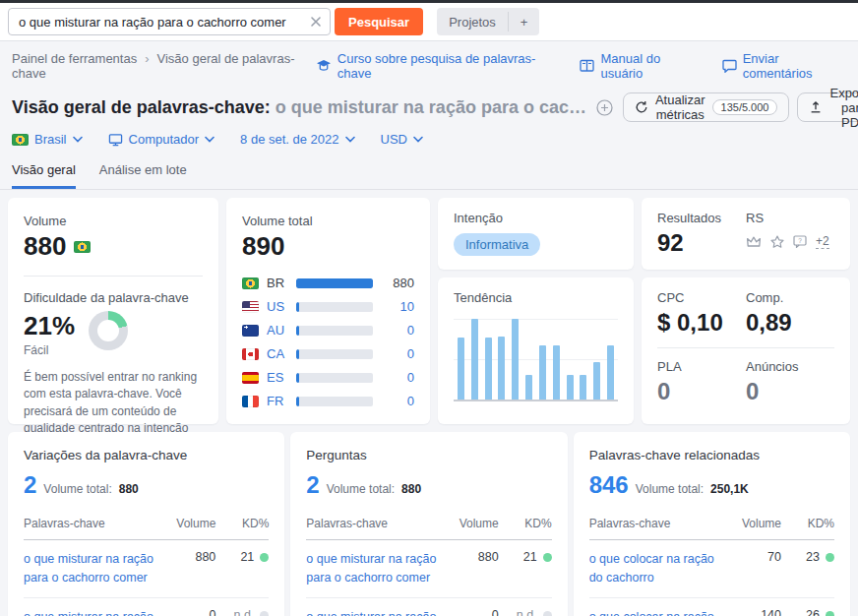  What do you see at coordinates (245, 557) in the screenshot?
I see `keyword-kd: 21` at bounding box center [245, 557].